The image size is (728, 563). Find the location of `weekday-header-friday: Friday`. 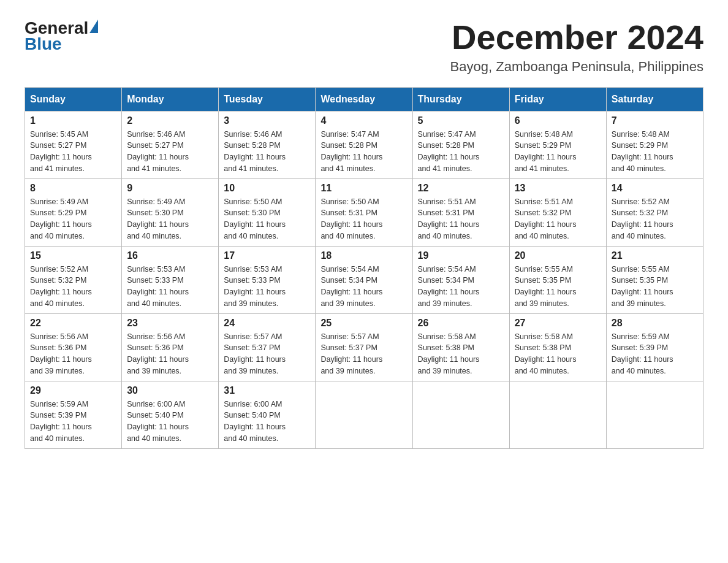

weekday-header-friday: Friday is located at coordinates (558, 99).